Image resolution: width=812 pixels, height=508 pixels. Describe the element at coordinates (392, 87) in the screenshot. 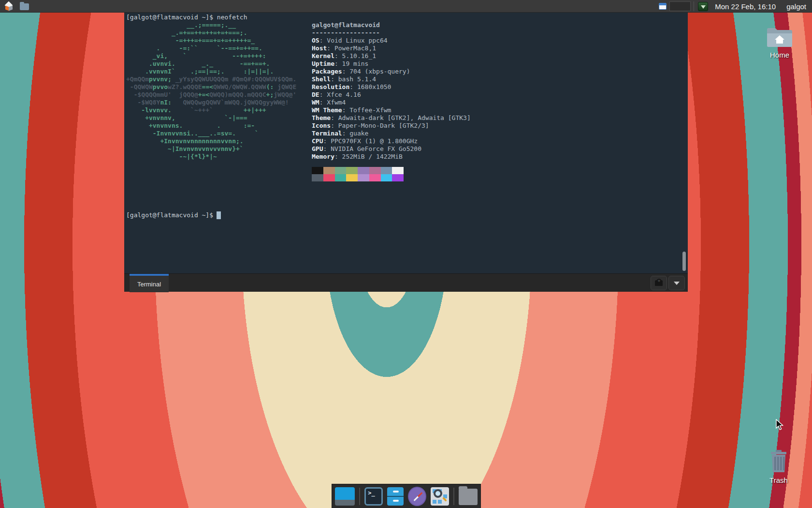

I see `neofetch-field: Resolution: 1680x1050` at that location.